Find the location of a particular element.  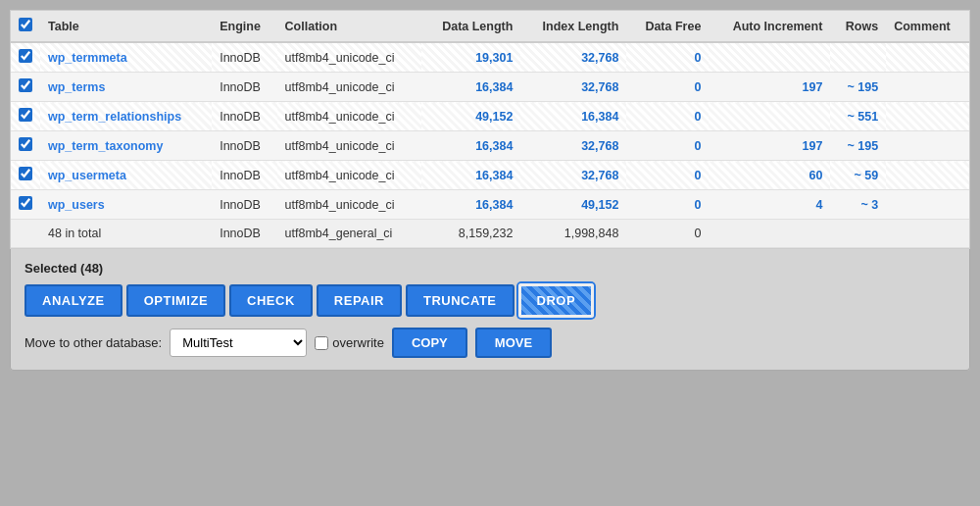

select-all-checkbox is located at coordinates (25, 25).